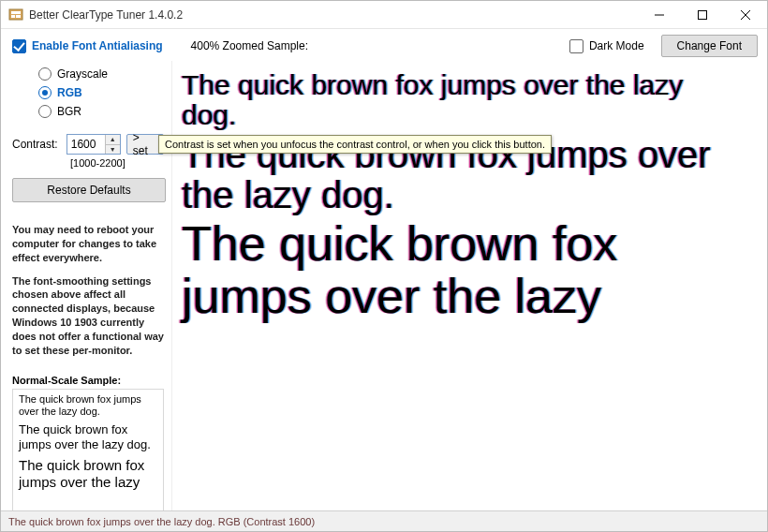 The width and height of the screenshot is (768, 532). Describe the element at coordinates (710, 46) in the screenshot. I see `change-font-button: Change Font` at that location.